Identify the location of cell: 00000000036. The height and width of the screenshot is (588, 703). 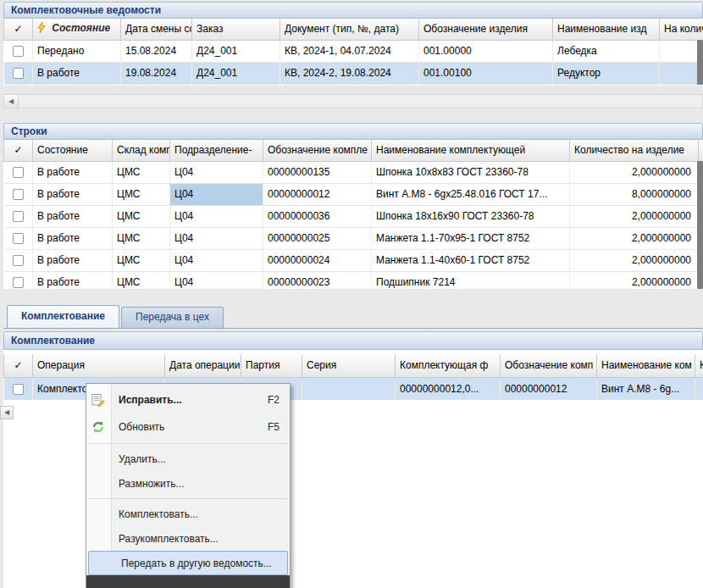
(318, 216).